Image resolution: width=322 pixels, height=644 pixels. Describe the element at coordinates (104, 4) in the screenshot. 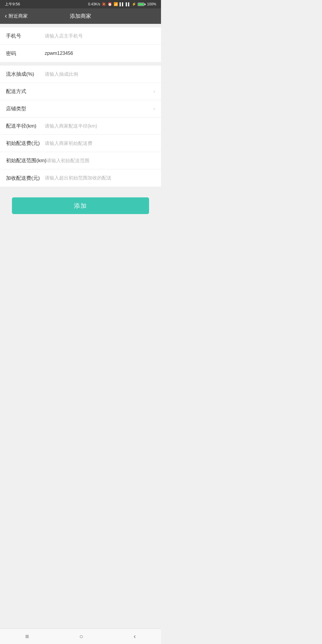

I see `mute-icon: 🔕` at that location.